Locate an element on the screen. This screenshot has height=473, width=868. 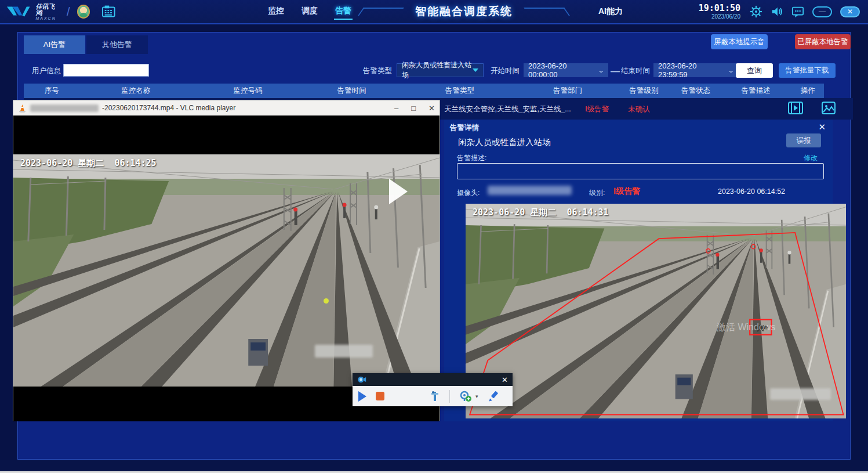
activate-windows-watermark: 激活 Windows is located at coordinates (746, 327).